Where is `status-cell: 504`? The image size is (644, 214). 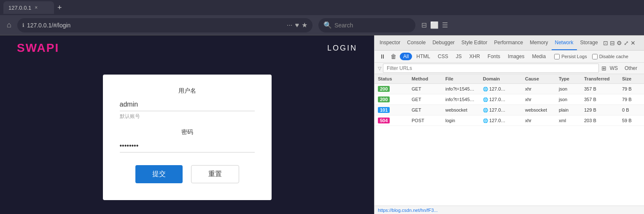
status-cell: 504 is located at coordinates (391, 120).